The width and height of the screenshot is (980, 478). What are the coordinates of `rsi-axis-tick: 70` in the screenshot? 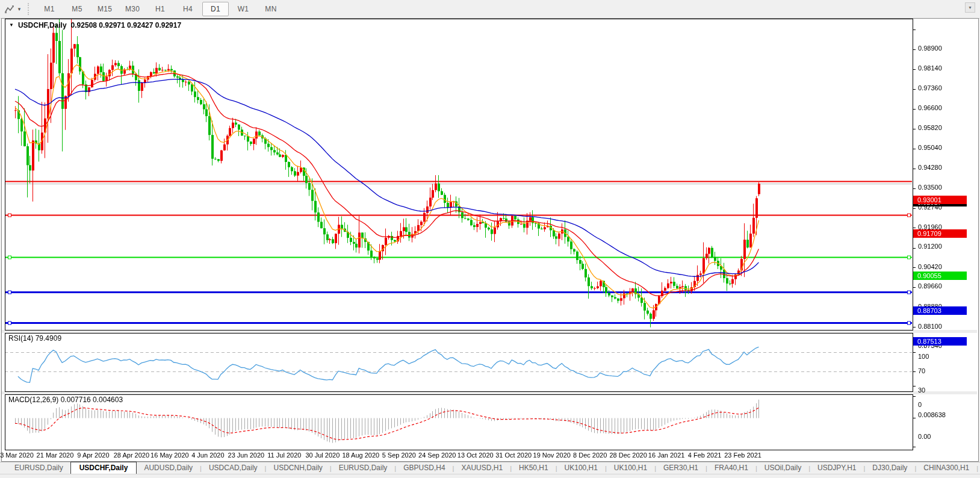 It's located at (947, 371).